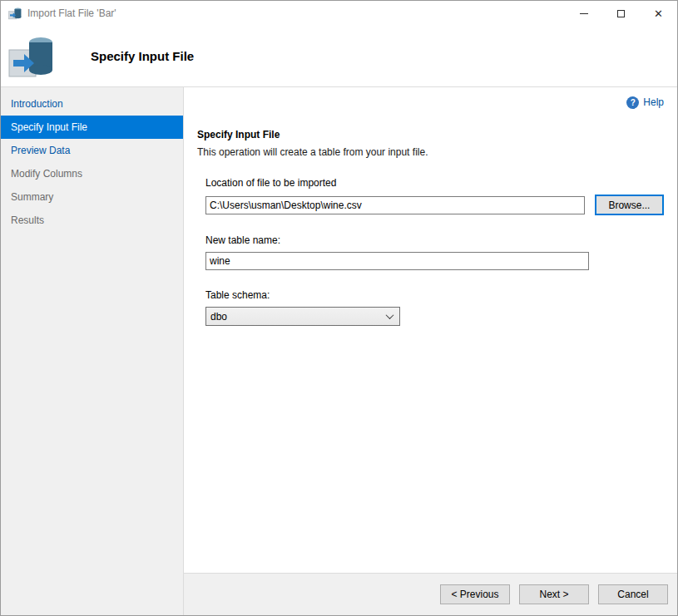 This screenshot has height=616, width=678. I want to click on sidebar-item-label: Summary, so click(32, 197).